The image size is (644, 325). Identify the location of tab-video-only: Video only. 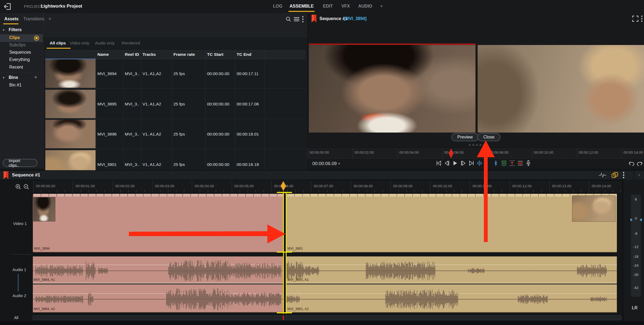
(80, 43).